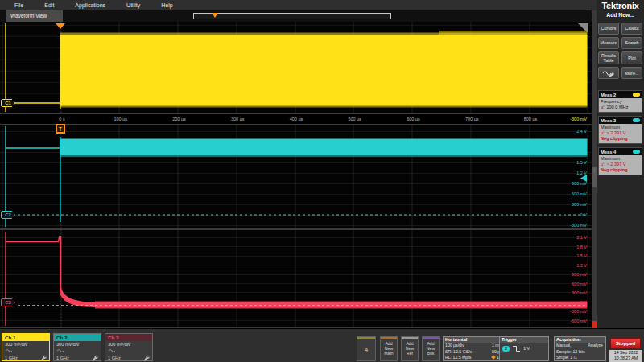 This screenshot has width=644, height=362. Describe the element at coordinates (215, 15) in the screenshot. I see `trigger-position-marker-icon` at that location.